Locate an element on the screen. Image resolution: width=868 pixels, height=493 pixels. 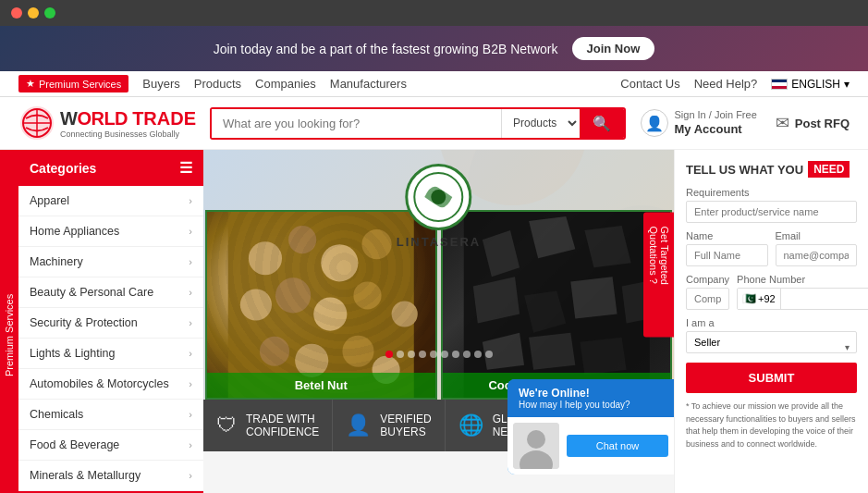
post-rfq-label: Post RFQ is located at coordinates (823, 124).